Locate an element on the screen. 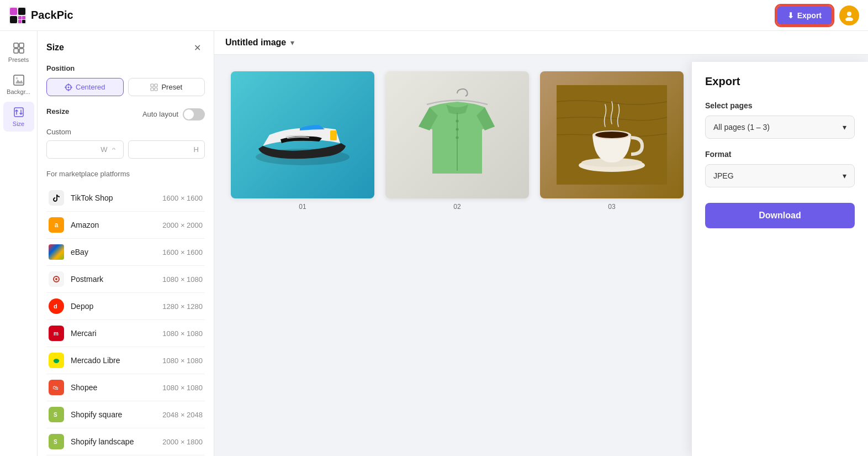 The image size is (868, 456). marketplace-item-depop: d Depop 1280 × 1280 is located at coordinates (126, 306).